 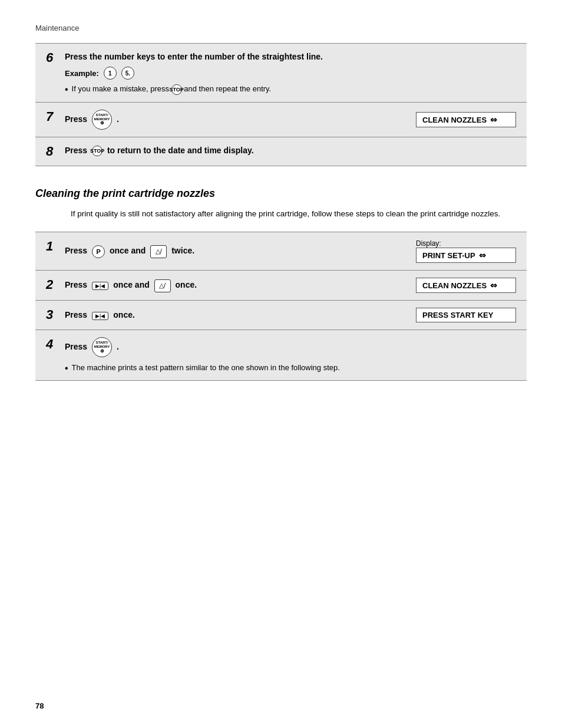 What do you see at coordinates (124, 315) in the screenshot?
I see `step-3-once: once.` at bounding box center [124, 315].